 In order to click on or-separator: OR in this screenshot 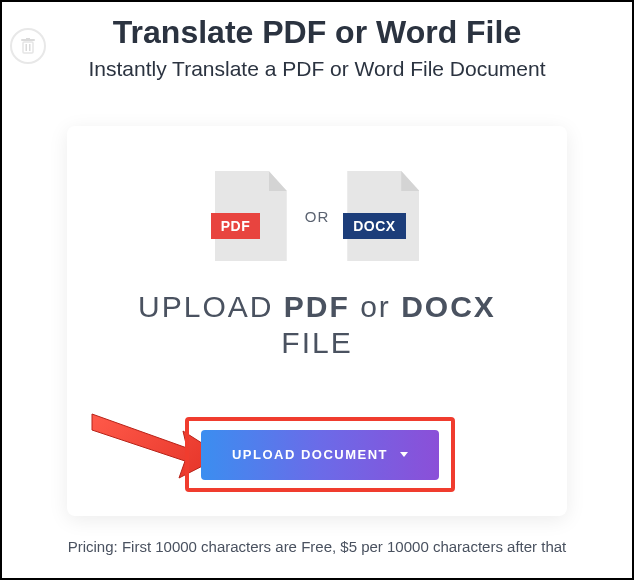, I will do `click(318, 216)`.